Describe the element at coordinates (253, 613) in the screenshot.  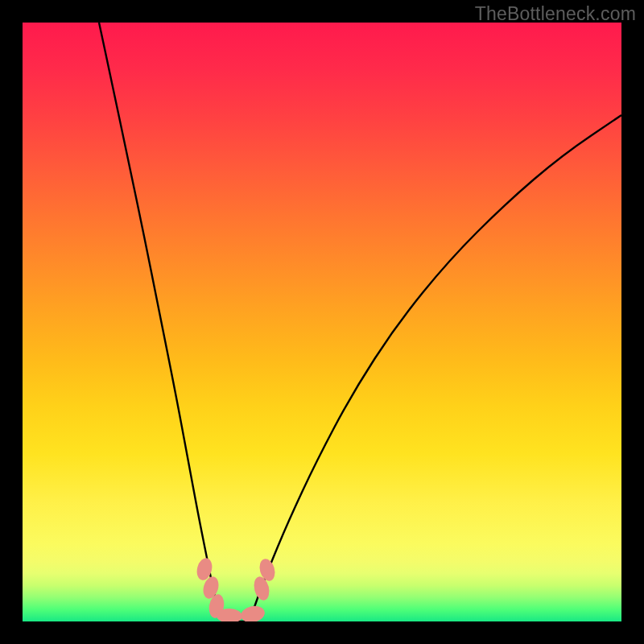
I see `marker` at that location.